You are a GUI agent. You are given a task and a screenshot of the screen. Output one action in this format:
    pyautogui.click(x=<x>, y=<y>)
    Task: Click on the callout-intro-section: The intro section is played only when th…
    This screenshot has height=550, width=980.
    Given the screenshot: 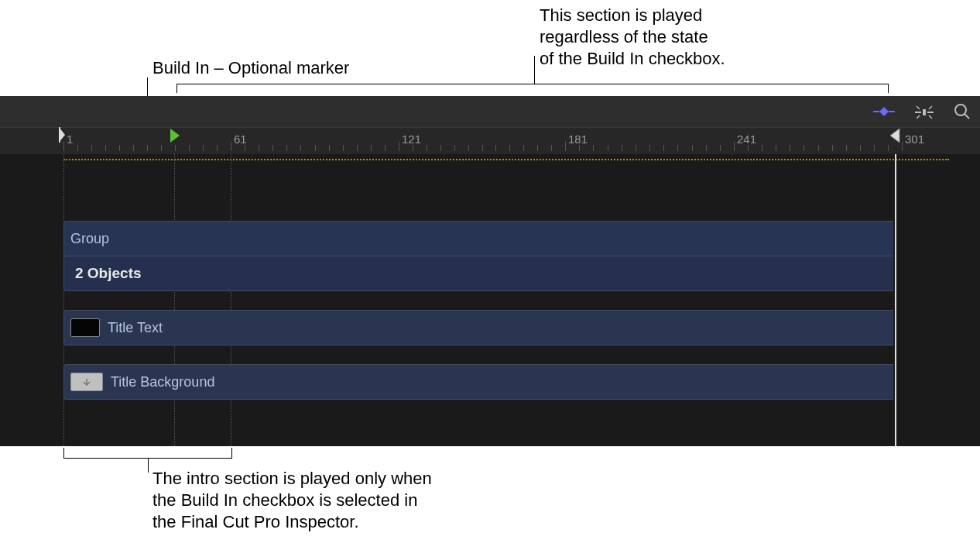 What is the action you would take?
    pyautogui.click(x=293, y=500)
    